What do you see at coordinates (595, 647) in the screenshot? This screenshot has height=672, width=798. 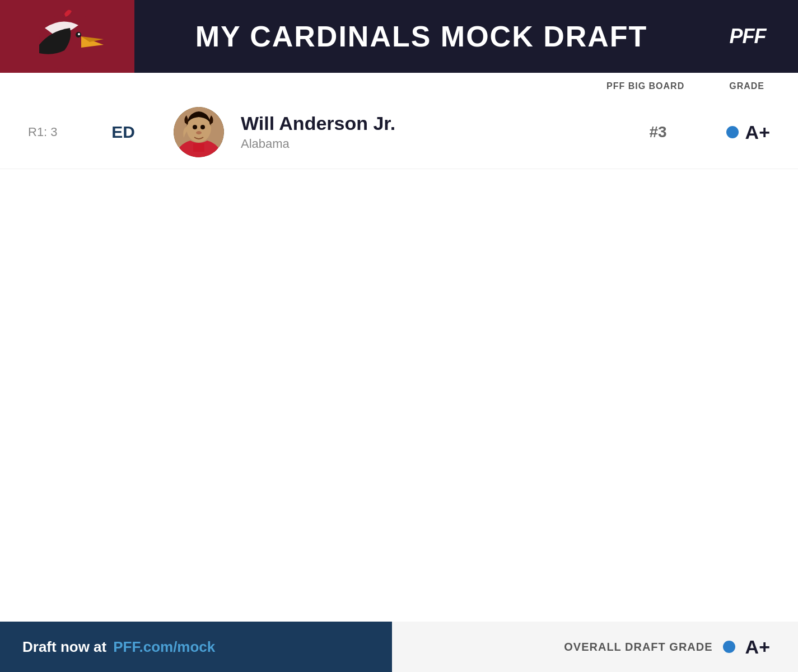 I see `footer-right: OVERALL DRAFT GRADE A+` at bounding box center [595, 647].